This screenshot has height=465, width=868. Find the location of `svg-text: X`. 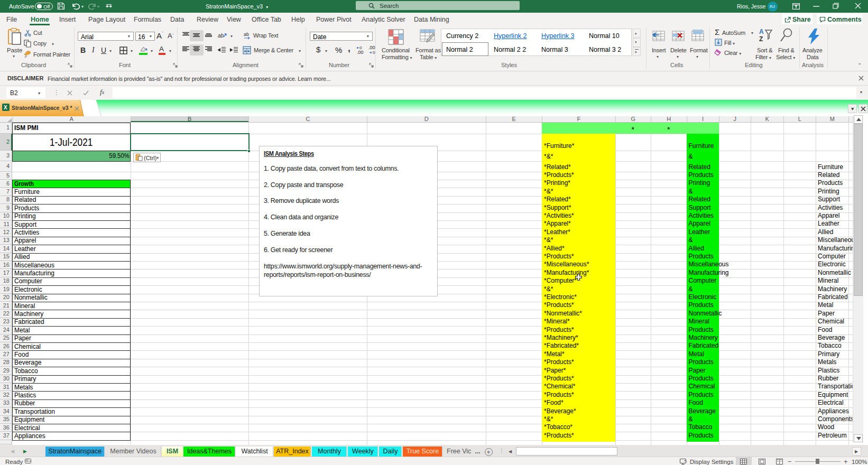

svg-text: X is located at coordinates (5, 108).